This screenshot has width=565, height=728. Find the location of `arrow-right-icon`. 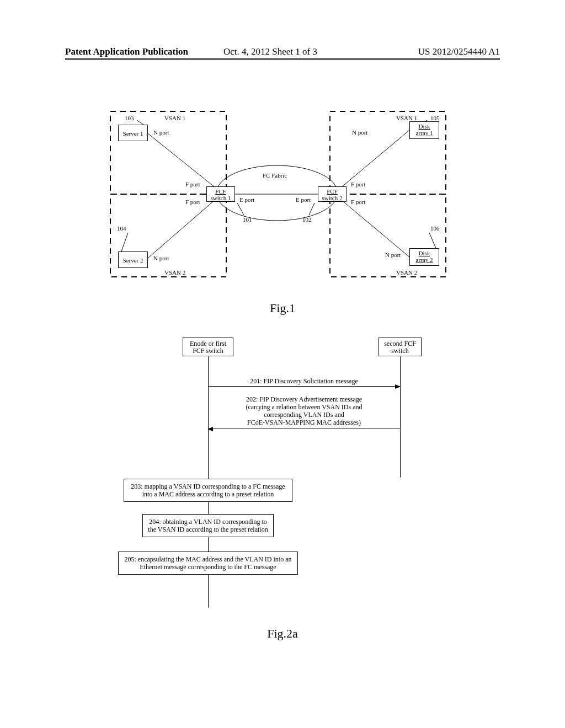

arrow-right-icon is located at coordinates (398, 387).